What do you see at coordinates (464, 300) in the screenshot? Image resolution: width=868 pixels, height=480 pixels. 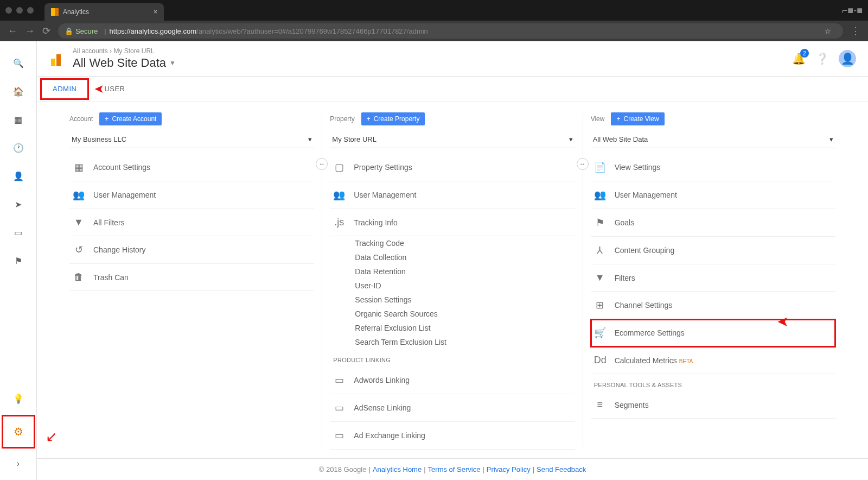 I see `tracking-sub-session-settings: Session Settings` at bounding box center [464, 300].